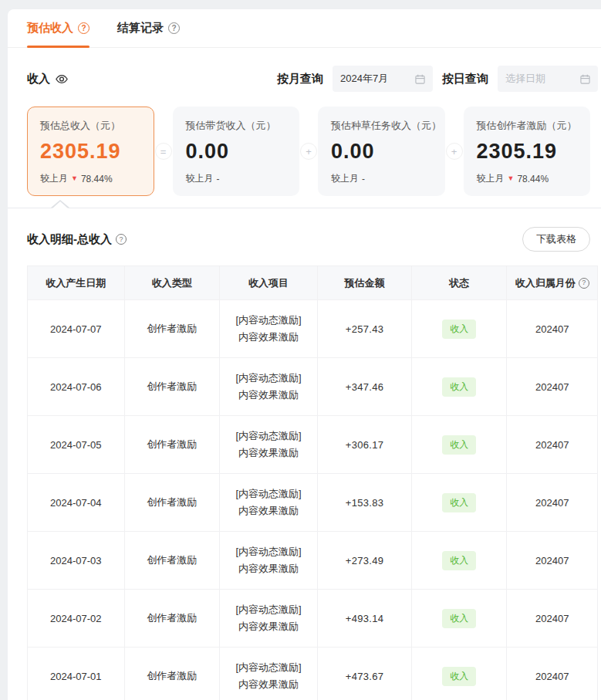 This screenshot has height=700, width=601. What do you see at coordinates (304, 29) in the screenshot?
I see `tab-bar: 预估收入 ? 结算记录 ?` at bounding box center [304, 29].